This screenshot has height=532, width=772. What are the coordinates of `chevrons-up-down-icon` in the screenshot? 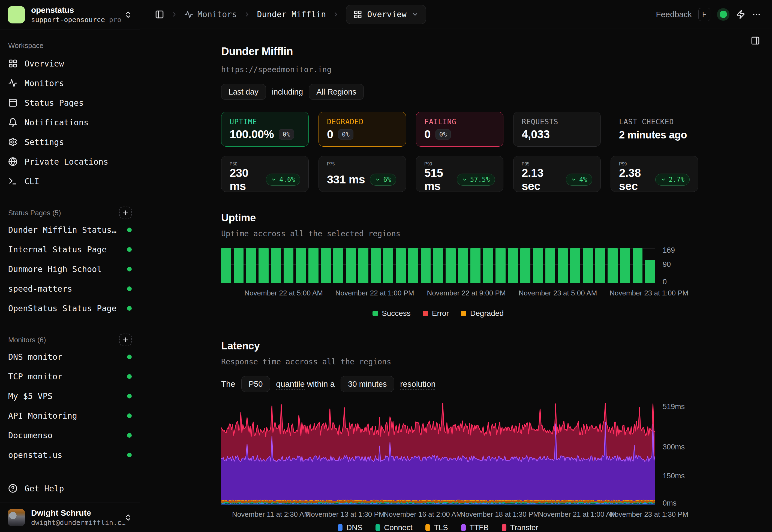 It's located at (128, 517).